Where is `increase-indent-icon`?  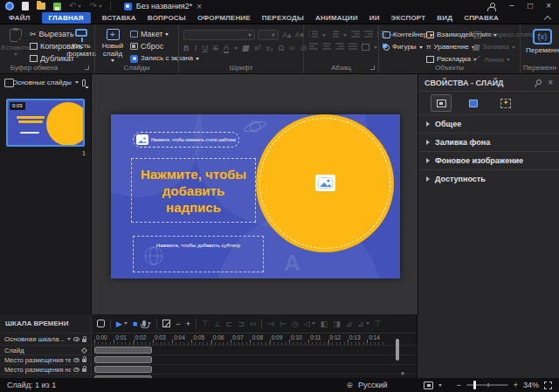 increase-indent-icon is located at coordinates (369, 35).